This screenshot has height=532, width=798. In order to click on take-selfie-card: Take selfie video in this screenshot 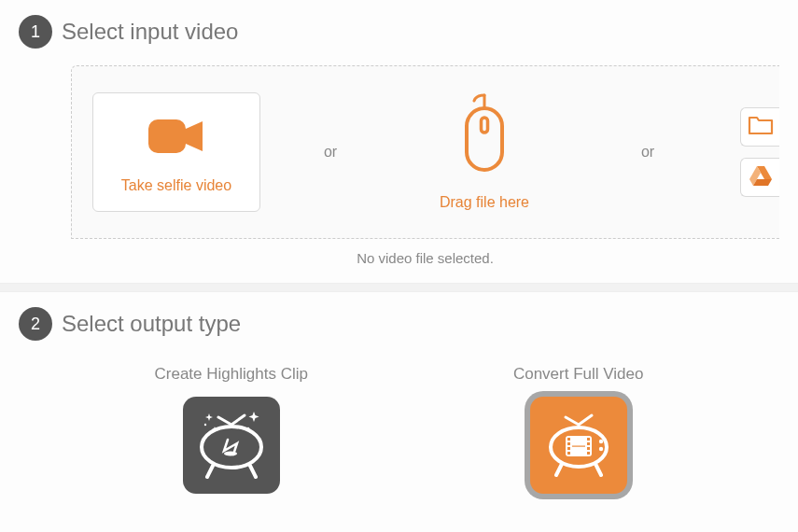, I will do `click(176, 152)`.